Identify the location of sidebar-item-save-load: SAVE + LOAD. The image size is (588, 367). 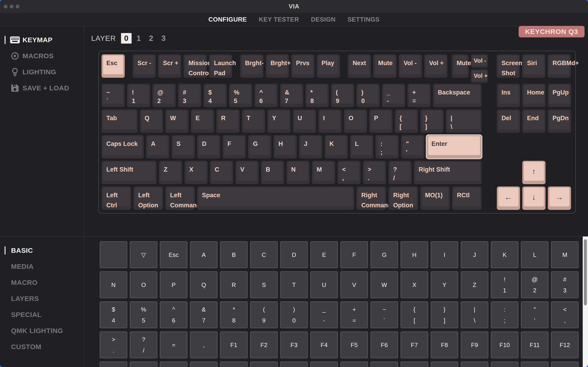
(42, 88).